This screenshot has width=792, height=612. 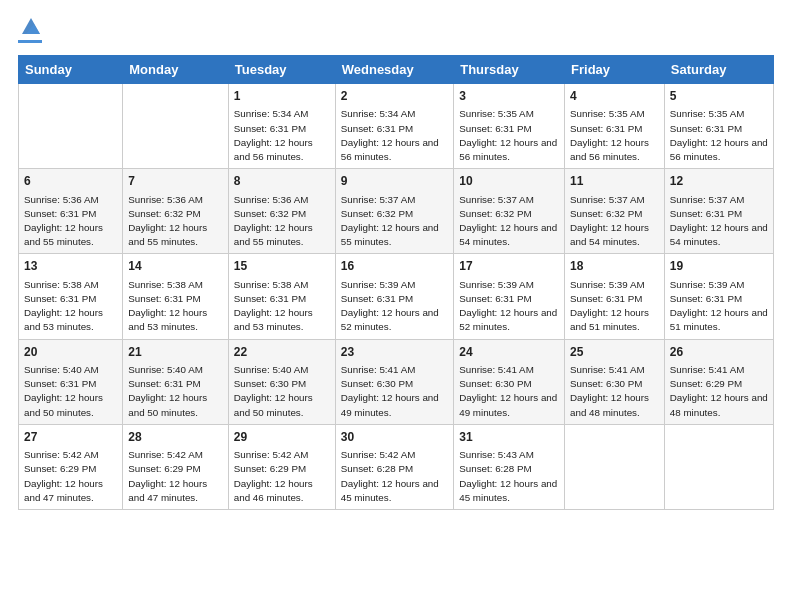 I want to click on col-header-sunday: Sunday, so click(x=71, y=70).